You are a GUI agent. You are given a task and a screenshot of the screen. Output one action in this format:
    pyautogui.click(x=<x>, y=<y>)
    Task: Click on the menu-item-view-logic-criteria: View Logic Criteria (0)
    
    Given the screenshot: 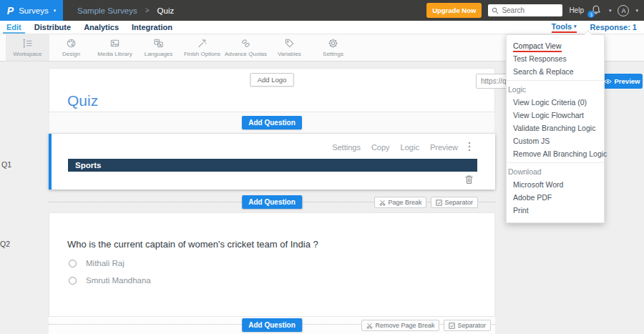 What is the action you would take?
    pyautogui.click(x=555, y=102)
    